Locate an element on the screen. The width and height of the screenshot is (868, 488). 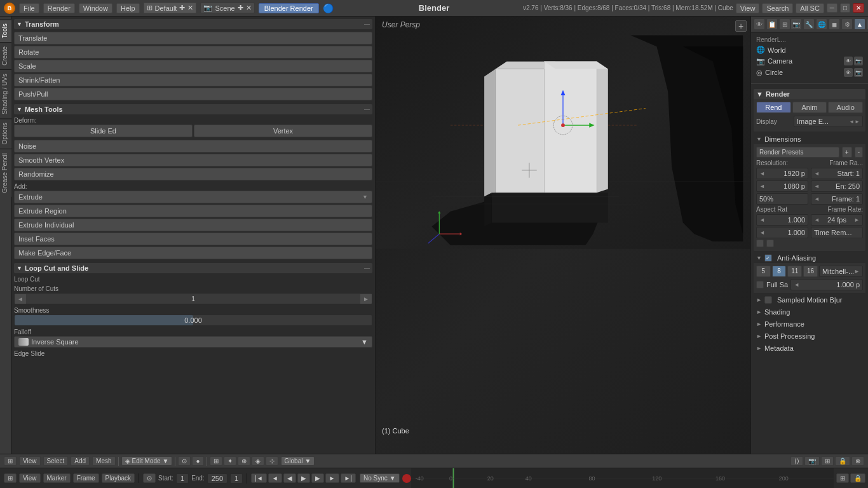
post-processing-header: ► Post Processing is located at coordinates (810, 336).